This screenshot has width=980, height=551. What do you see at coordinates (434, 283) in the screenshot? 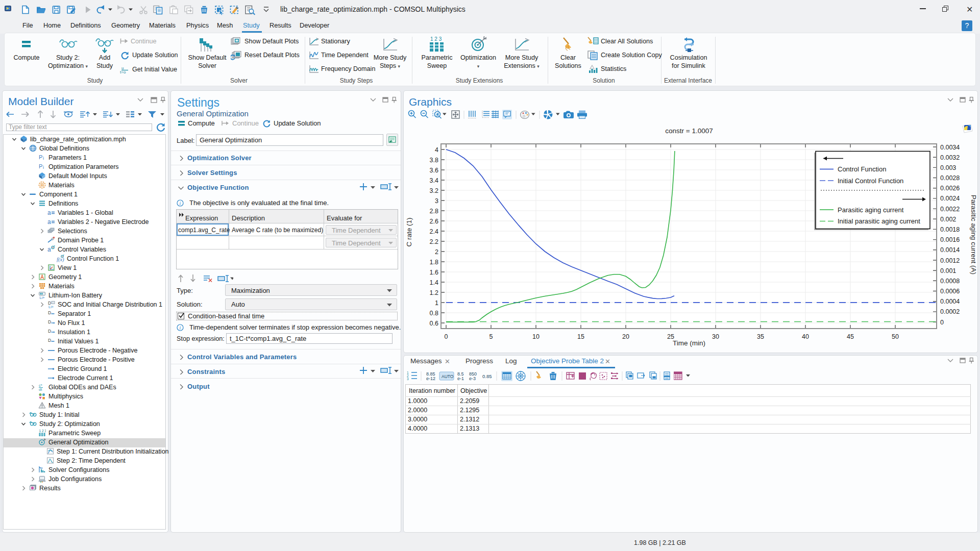
I see `svg-text: 1.4` at bounding box center [434, 283].